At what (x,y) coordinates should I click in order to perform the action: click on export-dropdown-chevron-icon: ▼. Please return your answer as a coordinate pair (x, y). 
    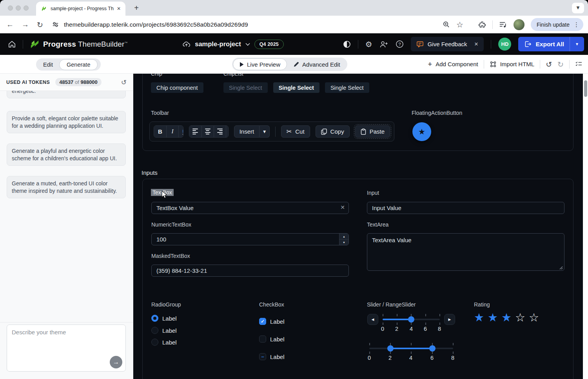
    Looking at the image, I should click on (577, 44).